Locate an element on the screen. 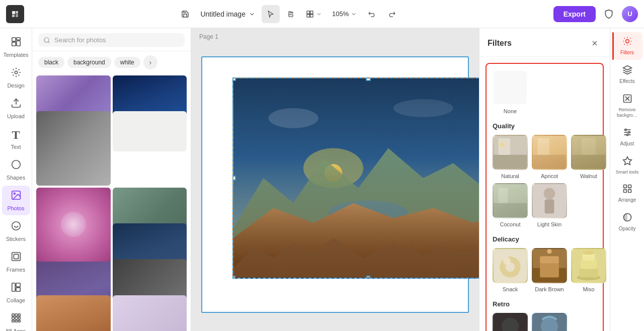  right-tool-filters-label: Filters is located at coordinates (627, 53).